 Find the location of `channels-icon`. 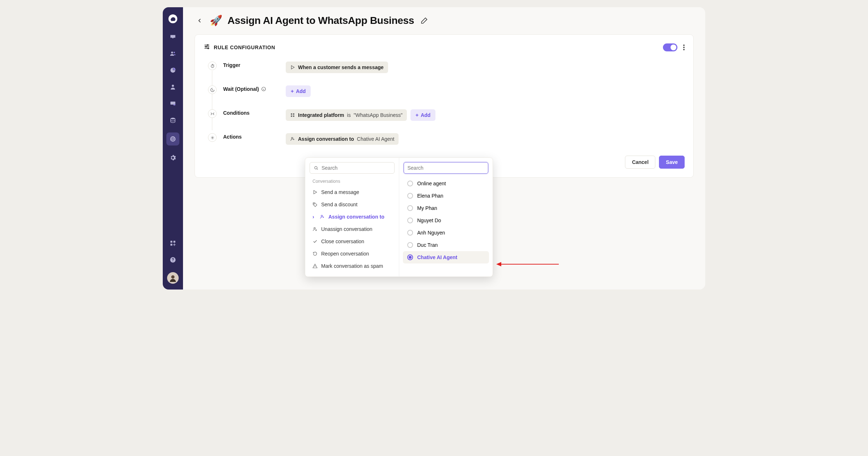

channels-icon is located at coordinates (173, 104).